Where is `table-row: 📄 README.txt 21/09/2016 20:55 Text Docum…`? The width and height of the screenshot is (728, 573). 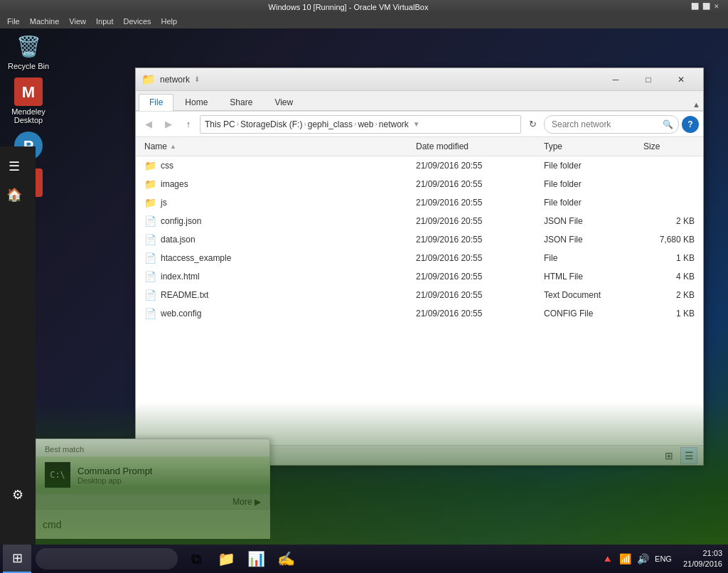 table-row: 📄 README.txt 21/09/2016 20:55 Text Docum… is located at coordinates (419, 295).